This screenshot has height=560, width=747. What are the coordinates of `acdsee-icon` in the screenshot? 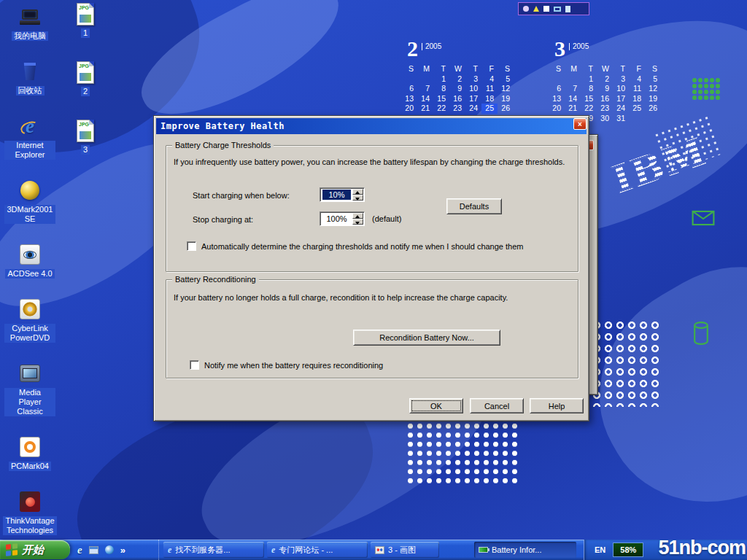 It's located at (30, 254).